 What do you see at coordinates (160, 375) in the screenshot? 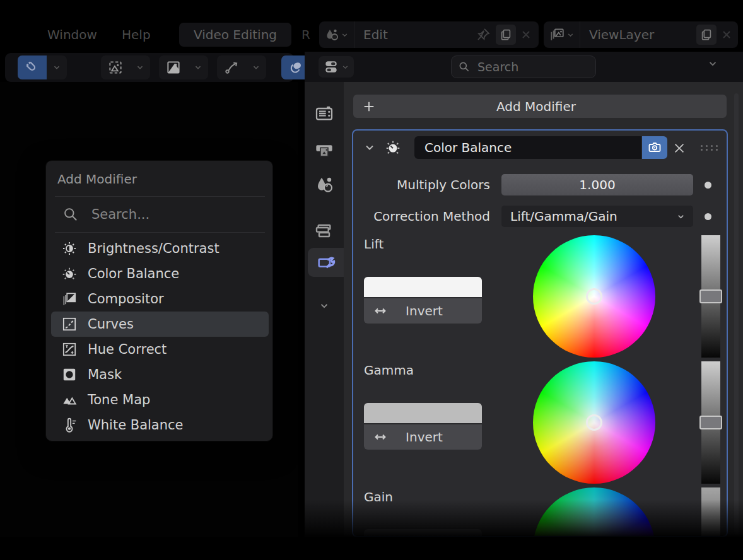
I see `menu-item-mask: Mask` at bounding box center [160, 375].